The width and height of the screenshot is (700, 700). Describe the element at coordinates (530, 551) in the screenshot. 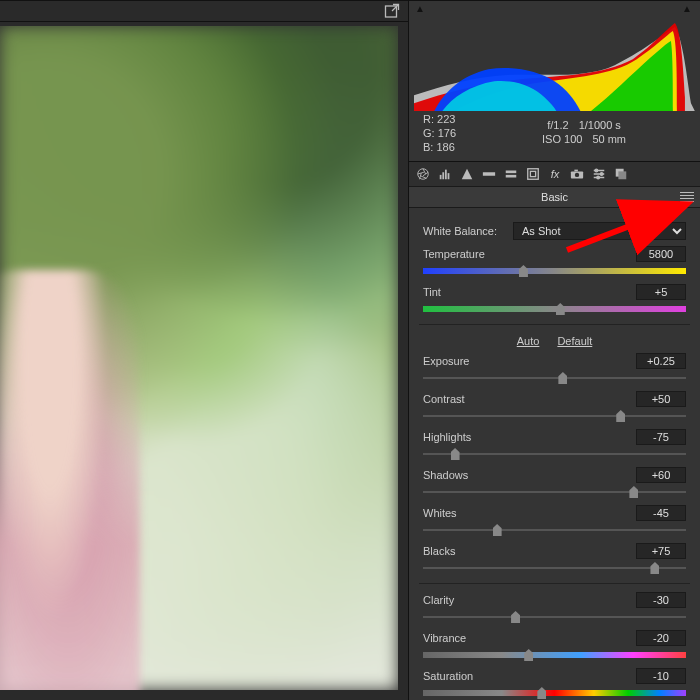

I see `blacks-label: Blacks` at that location.